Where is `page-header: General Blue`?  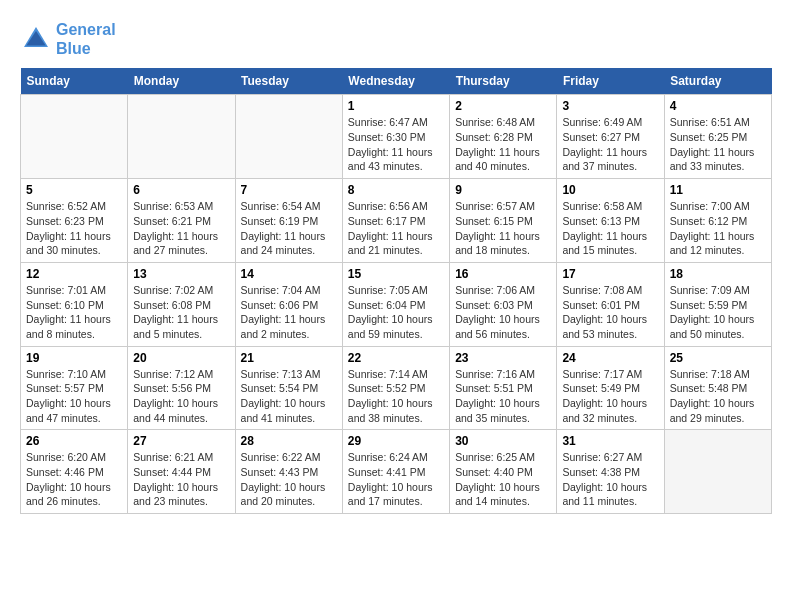 page-header: General Blue is located at coordinates (396, 39).